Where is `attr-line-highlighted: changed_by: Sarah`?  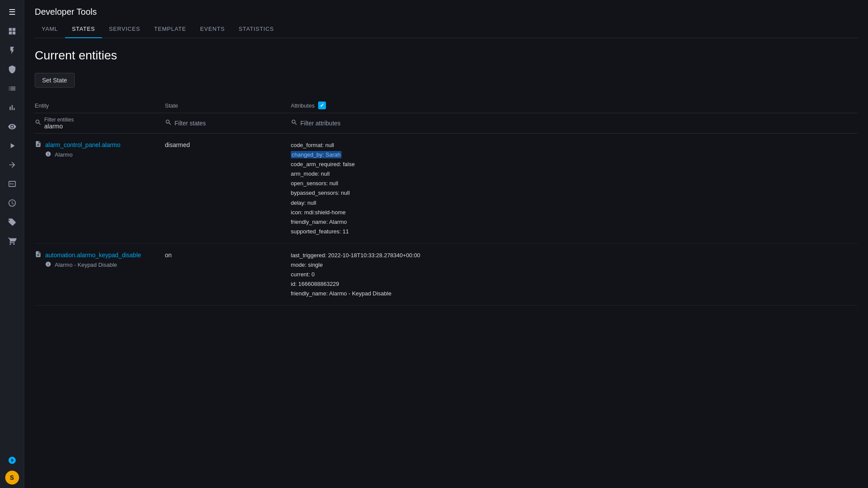 attr-line-highlighted: changed_by: Sarah is located at coordinates (574, 155).